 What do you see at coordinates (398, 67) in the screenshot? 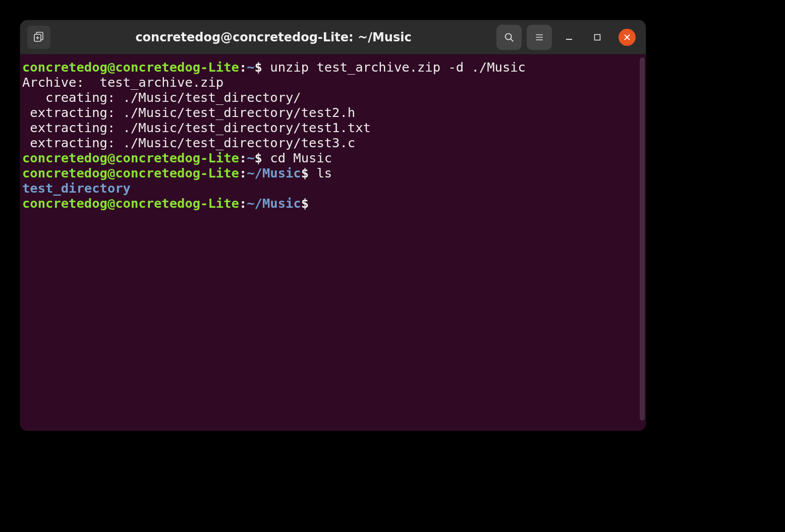
I see `command-text: unzip test_archive.zip -d ./Music` at bounding box center [398, 67].